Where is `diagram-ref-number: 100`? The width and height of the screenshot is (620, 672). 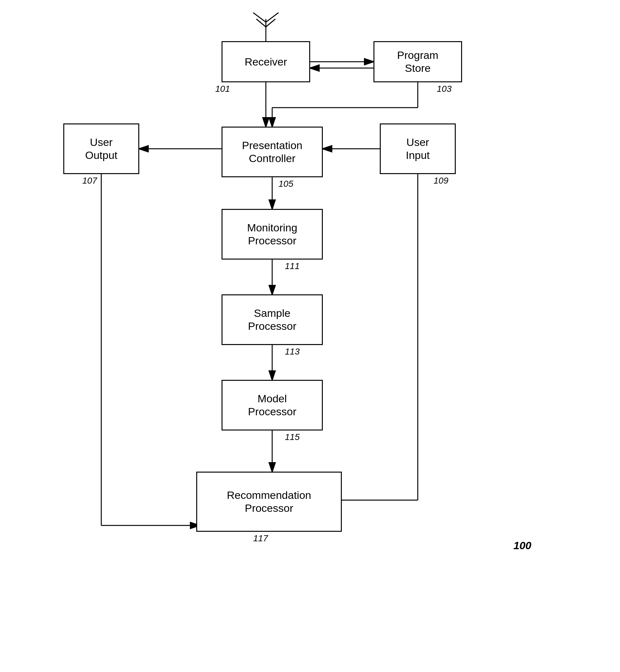 diagram-ref-number: 100 is located at coordinates (522, 546).